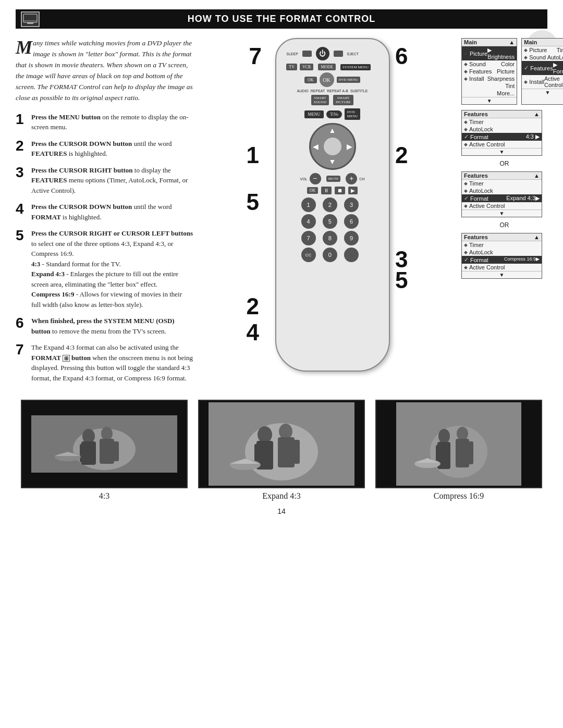  What do you see at coordinates (309, 238) in the screenshot?
I see `num-7-btn: 7` at bounding box center [309, 238].